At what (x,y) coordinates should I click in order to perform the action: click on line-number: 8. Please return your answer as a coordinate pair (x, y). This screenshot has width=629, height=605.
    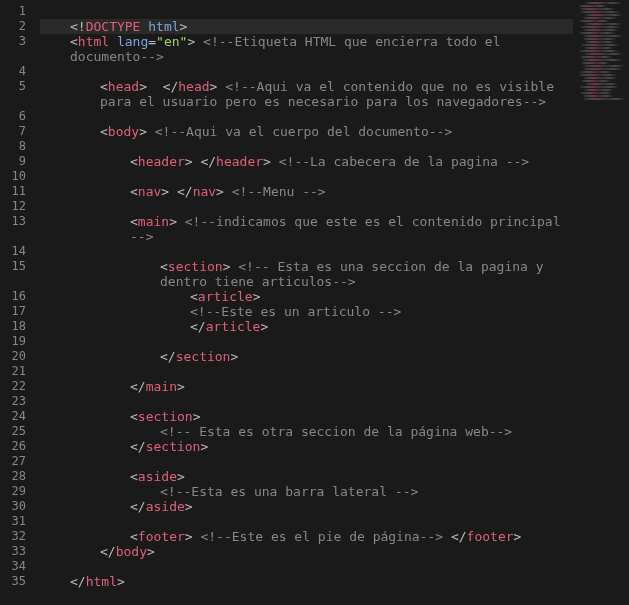
    Looking at the image, I should click on (15, 146).